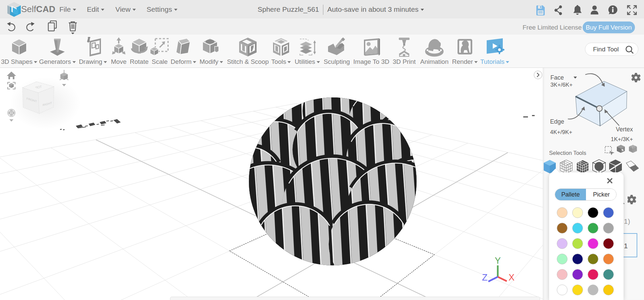 The width and height of the screenshot is (644, 300). What do you see at coordinates (485, 277) in the screenshot?
I see `svg-text: Z` at bounding box center [485, 277].